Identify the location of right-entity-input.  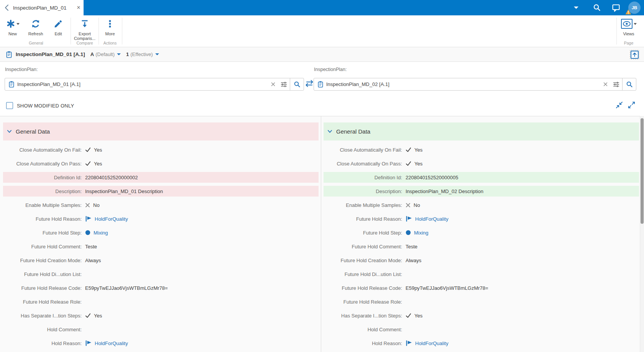
(463, 84).